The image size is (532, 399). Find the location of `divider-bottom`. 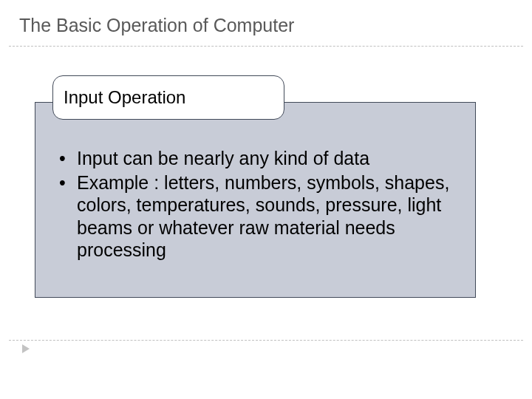

divider-bottom is located at coordinates (266, 340).